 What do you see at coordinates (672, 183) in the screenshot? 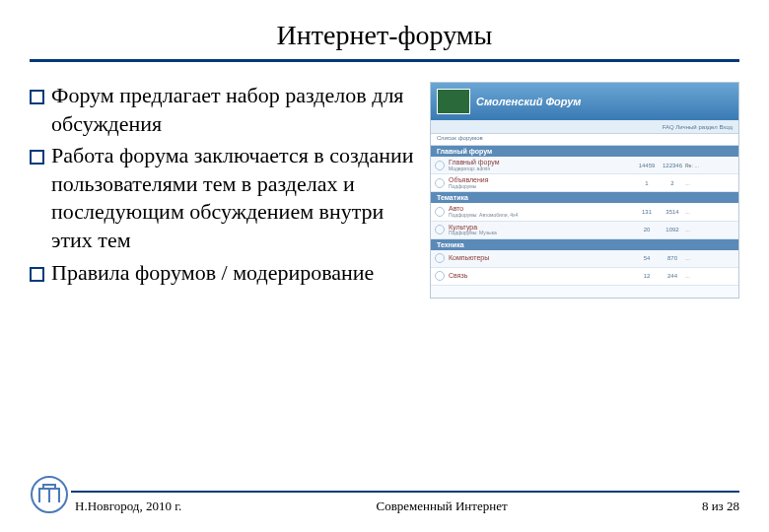
I see `row-count-posts: 2` at bounding box center [672, 183].